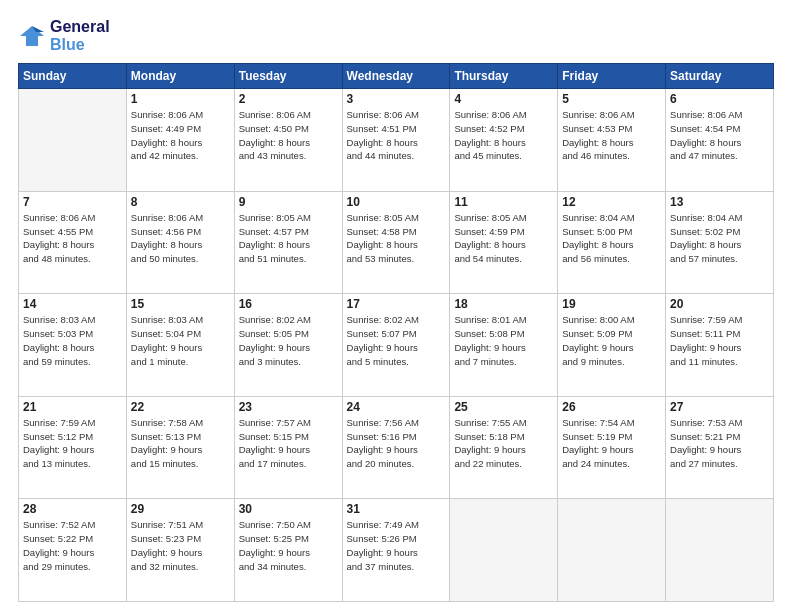  What do you see at coordinates (396, 346) in the screenshot?
I see `calendar-cell: 17Sunrise: 8:02 AMSunset: 5:07 PMDayligh…` at bounding box center [396, 346].